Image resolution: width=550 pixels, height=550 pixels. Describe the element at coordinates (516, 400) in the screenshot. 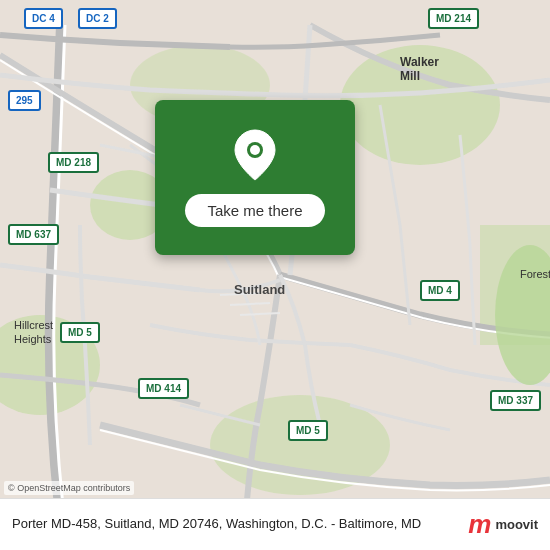

I see `road-badge-md337: MD 337` at that location.